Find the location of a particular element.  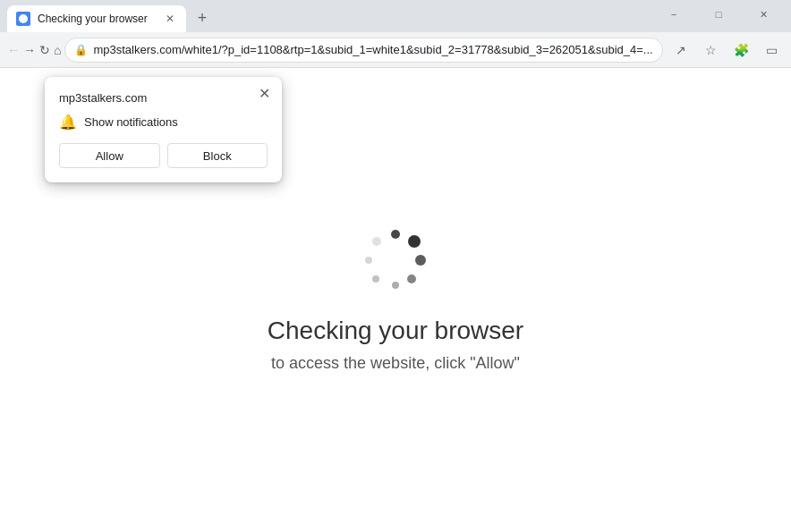

profile-button: 👤 is located at coordinates (789, 50).